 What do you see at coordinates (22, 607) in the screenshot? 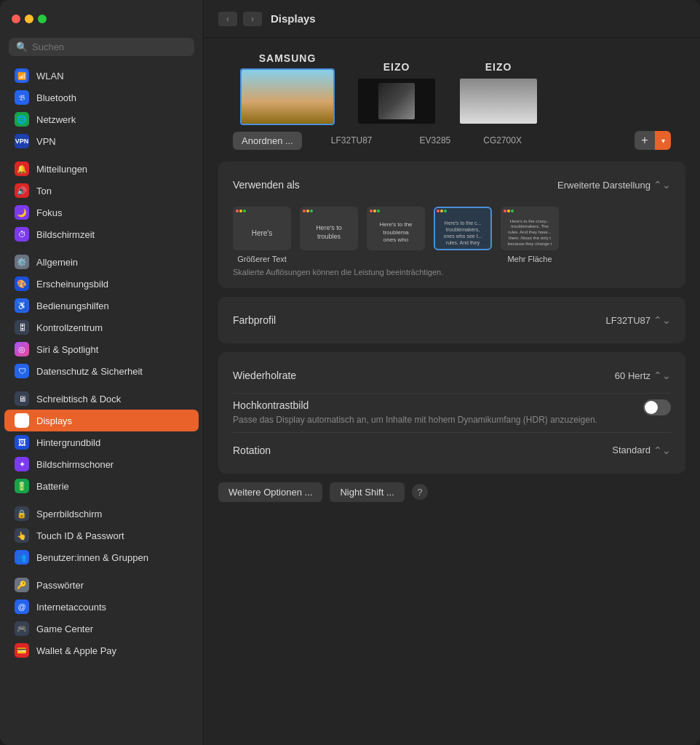
I see `internet-icon: @` at bounding box center [22, 607].